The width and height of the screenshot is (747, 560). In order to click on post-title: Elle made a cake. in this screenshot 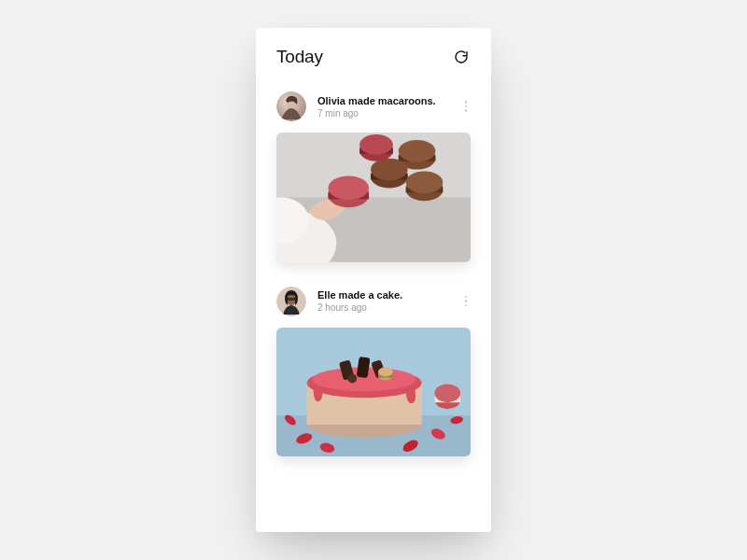, I will do `click(384, 295)`.